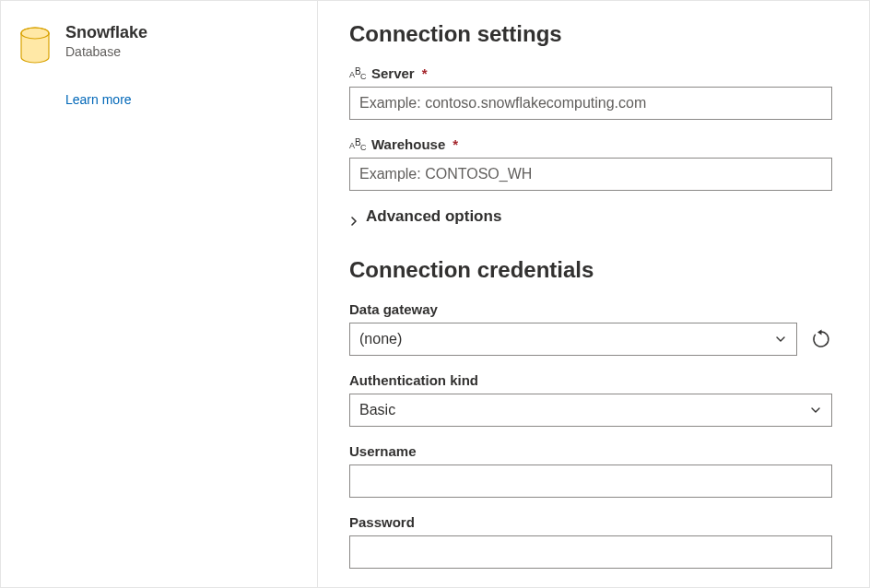  Describe the element at coordinates (591, 522) in the screenshot. I see `password-label: Password` at that location.